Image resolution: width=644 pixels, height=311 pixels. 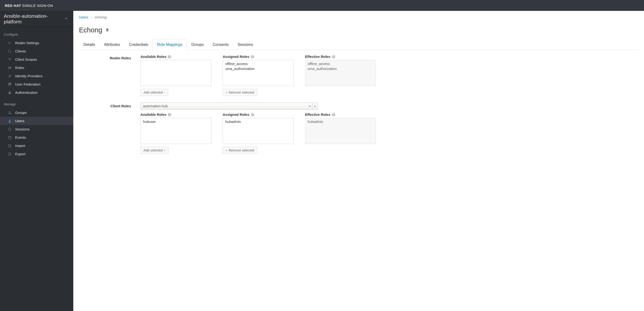 I want to click on realm-effective-label: Effective Roles, so click(x=318, y=56).